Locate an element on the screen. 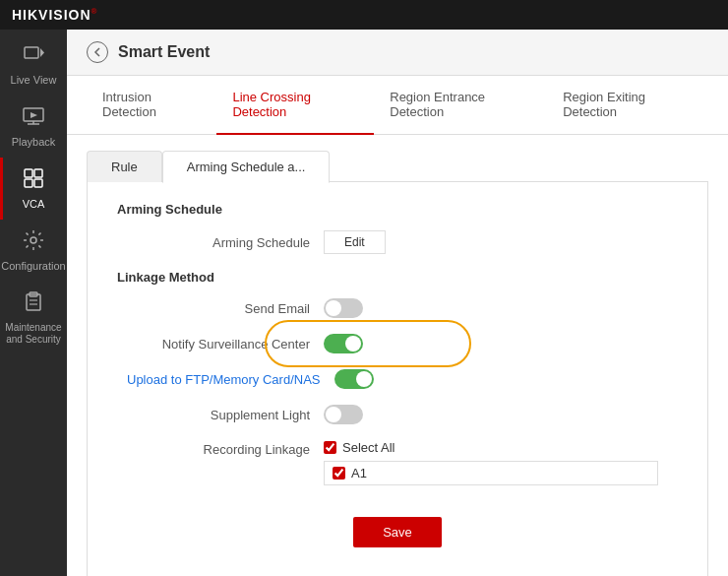 This screenshot has height=576, width=728. recording-options: Select All A1 is located at coordinates (491, 463).